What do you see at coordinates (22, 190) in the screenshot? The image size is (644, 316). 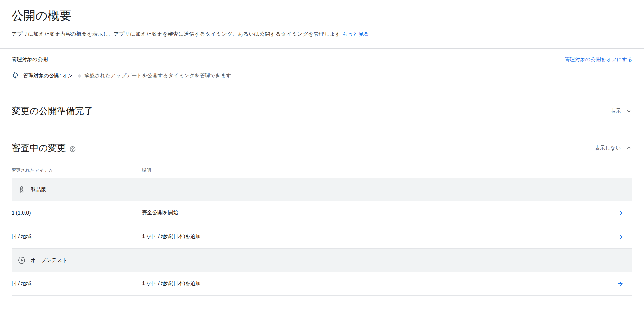 I see `rocket-icon` at bounding box center [22, 190].